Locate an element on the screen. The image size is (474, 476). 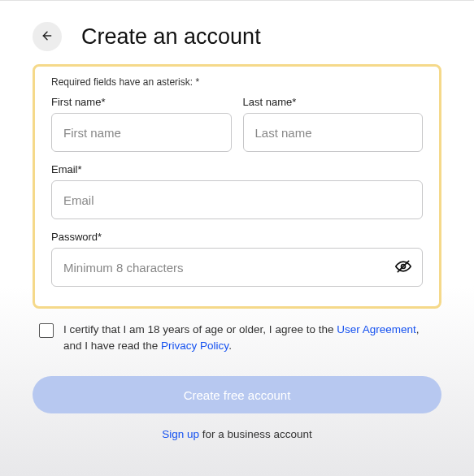
toggle-password-visibility-button is located at coordinates (403, 267).